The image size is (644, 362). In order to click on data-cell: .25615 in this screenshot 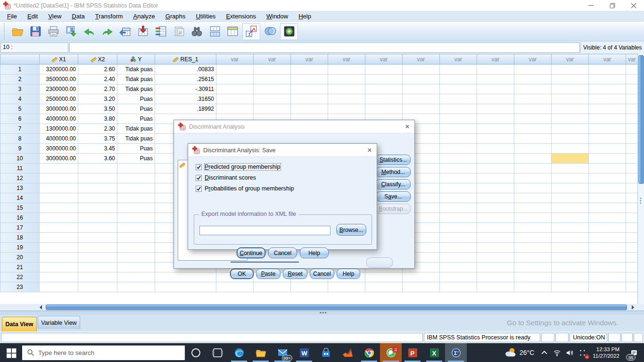, I will do `click(186, 79)`.